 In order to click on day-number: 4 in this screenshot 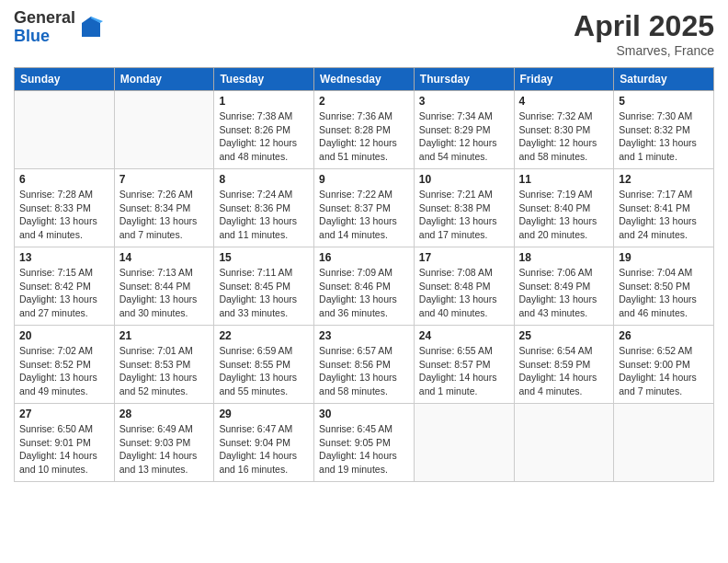, I will do `click(564, 101)`.